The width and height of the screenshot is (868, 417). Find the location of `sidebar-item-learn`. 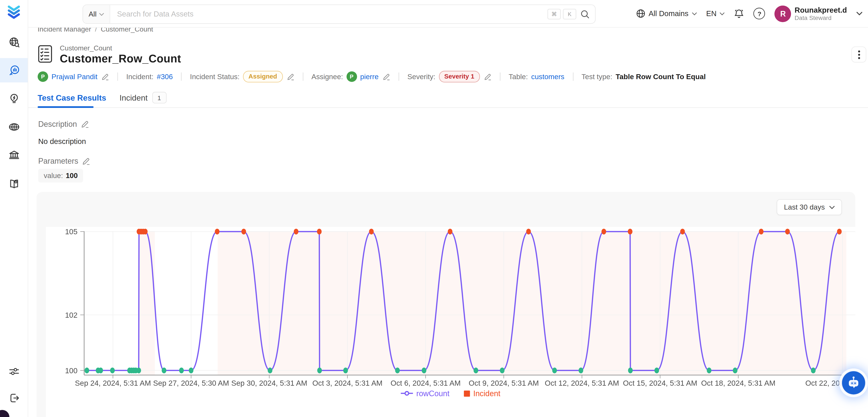

sidebar-item-learn is located at coordinates (14, 184).